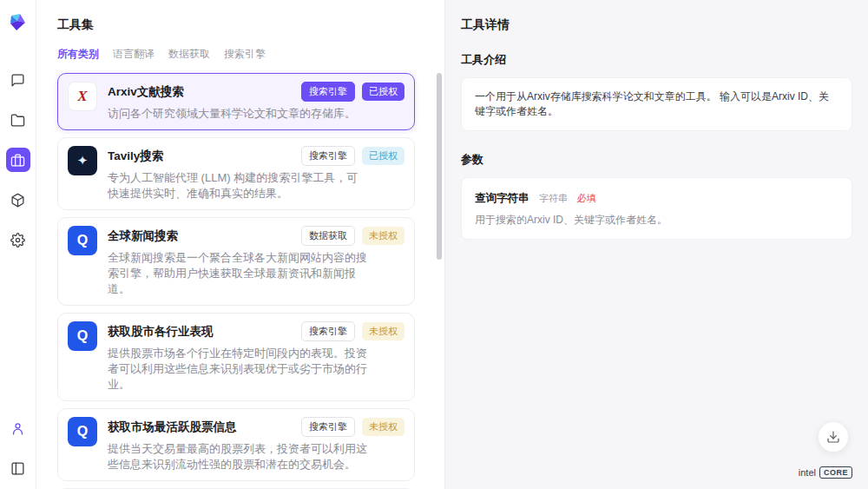 The width and height of the screenshot is (868, 489). Describe the element at coordinates (236, 102) in the screenshot. I see `tool-card: X Arxiv文献搜索 搜索引擎 已授权 访问各个研究领域大量科学论文和文章的存…` at that location.